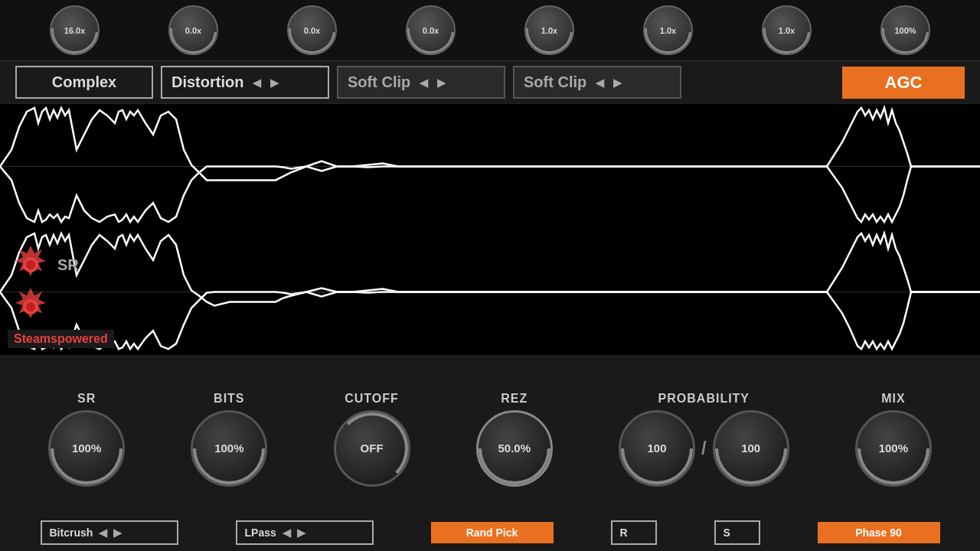 The height and width of the screenshot is (551, 980). I want to click on knob-4: 1.0x, so click(550, 31).